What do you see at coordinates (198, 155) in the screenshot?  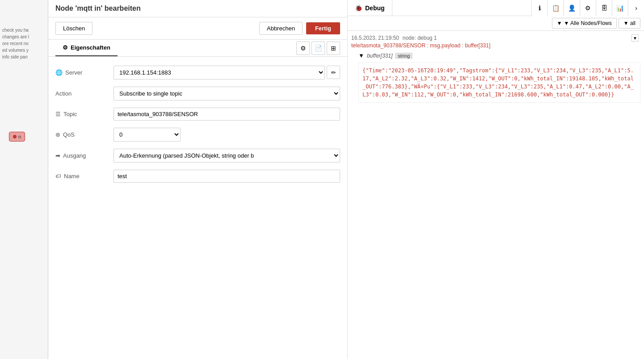 I see `form-row-ausgang: ➡ Ausgang Auto-Erkennung (parsed JSON-Ob…` at bounding box center [198, 155].